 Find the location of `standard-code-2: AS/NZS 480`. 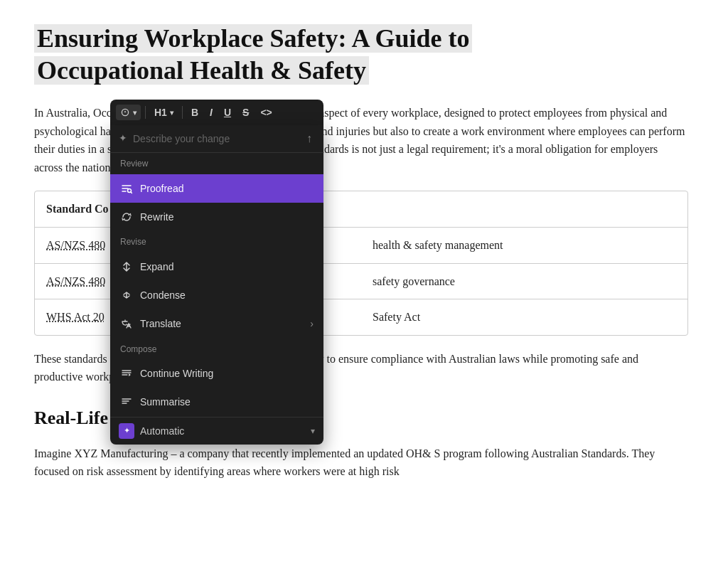

standard-code-2: AS/NZS 480 is located at coordinates (75, 282).